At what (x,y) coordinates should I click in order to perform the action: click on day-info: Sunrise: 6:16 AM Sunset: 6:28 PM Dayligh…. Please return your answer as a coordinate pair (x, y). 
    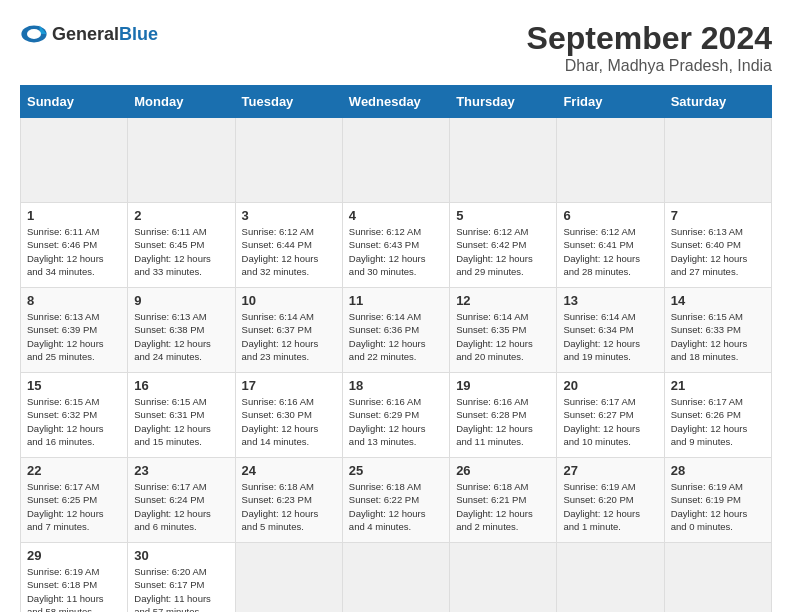
    Looking at the image, I should click on (503, 422).